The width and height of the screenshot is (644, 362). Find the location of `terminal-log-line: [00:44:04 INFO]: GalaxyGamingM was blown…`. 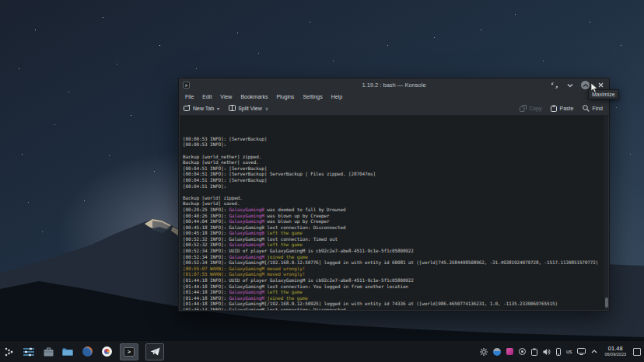

terminal-log-line: [00:44:04 INFO]: GalaxyGamingM was blown… is located at coordinates (395, 221).